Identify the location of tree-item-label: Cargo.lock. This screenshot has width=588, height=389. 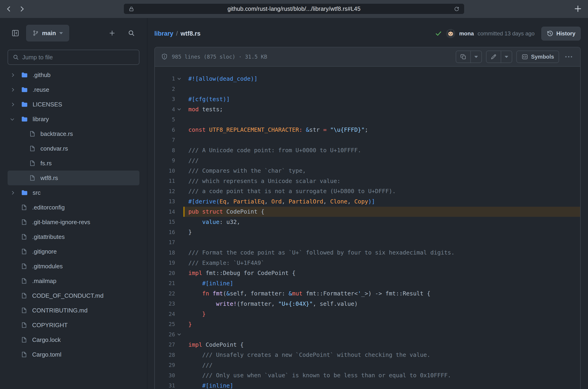
(47, 340).